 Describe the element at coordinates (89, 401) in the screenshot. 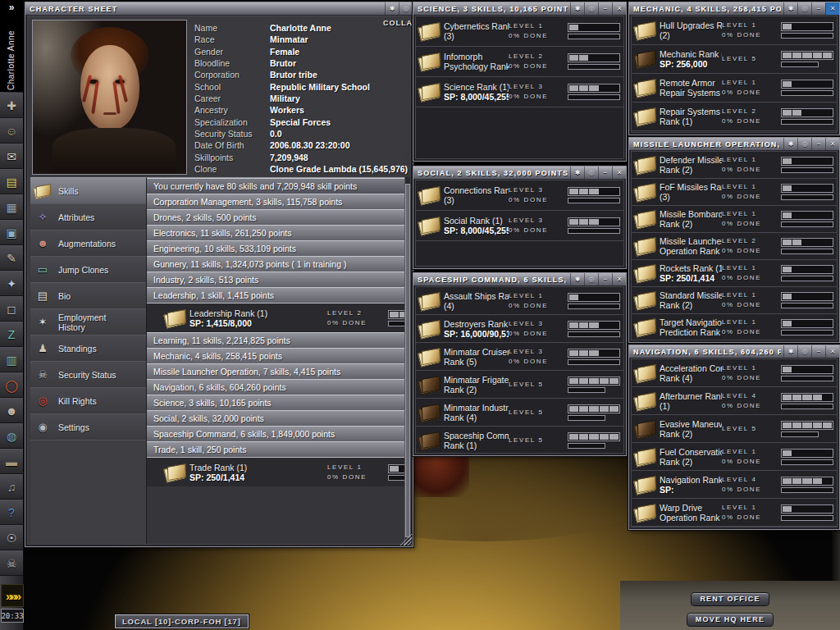

I see `tab-kill-rights: ◎Kill Rights` at that location.